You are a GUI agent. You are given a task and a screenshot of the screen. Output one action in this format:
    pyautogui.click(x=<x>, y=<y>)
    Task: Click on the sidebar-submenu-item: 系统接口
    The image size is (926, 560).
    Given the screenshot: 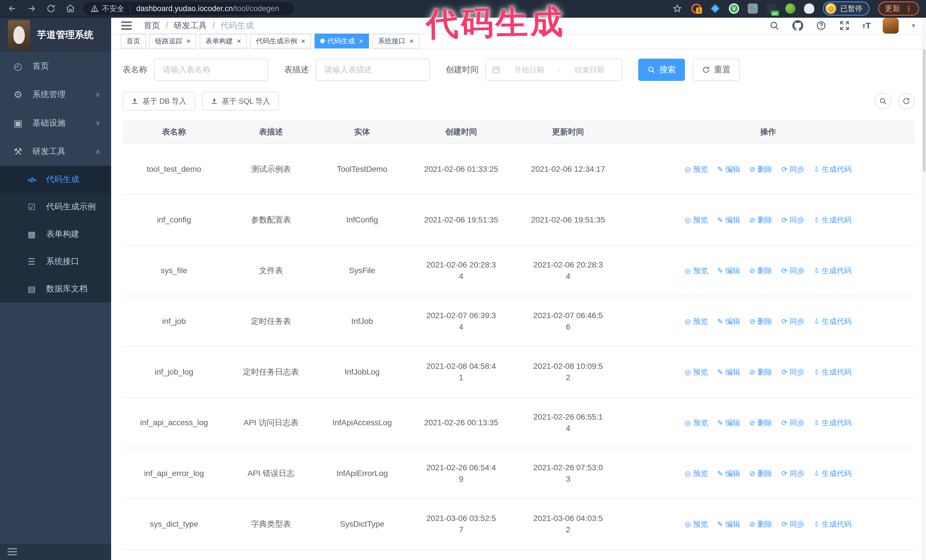 What is the action you would take?
    pyautogui.click(x=56, y=261)
    